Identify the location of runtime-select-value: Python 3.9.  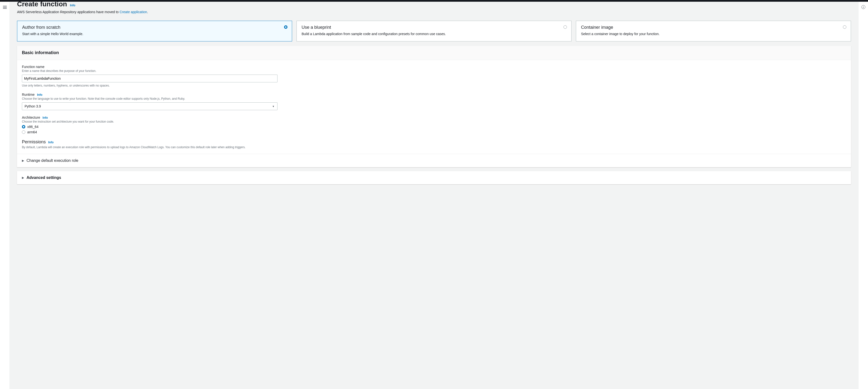
(150, 106).